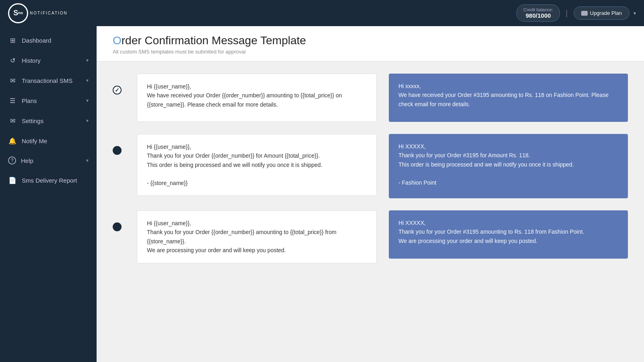 The image size is (644, 362). What do you see at coordinates (370, 41) in the screenshot?
I see `page-title: Order Confirmation Message Template` at bounding box center [370, 41].